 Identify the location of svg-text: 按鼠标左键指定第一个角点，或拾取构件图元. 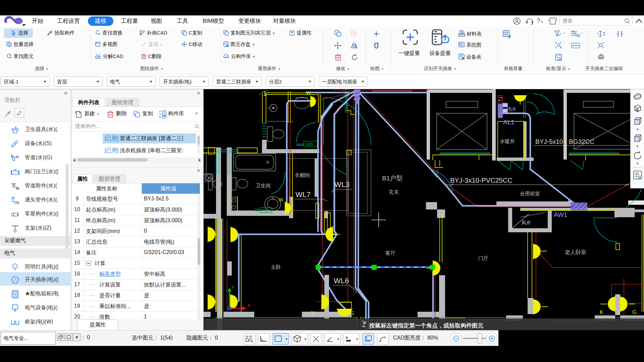
(426, 326).